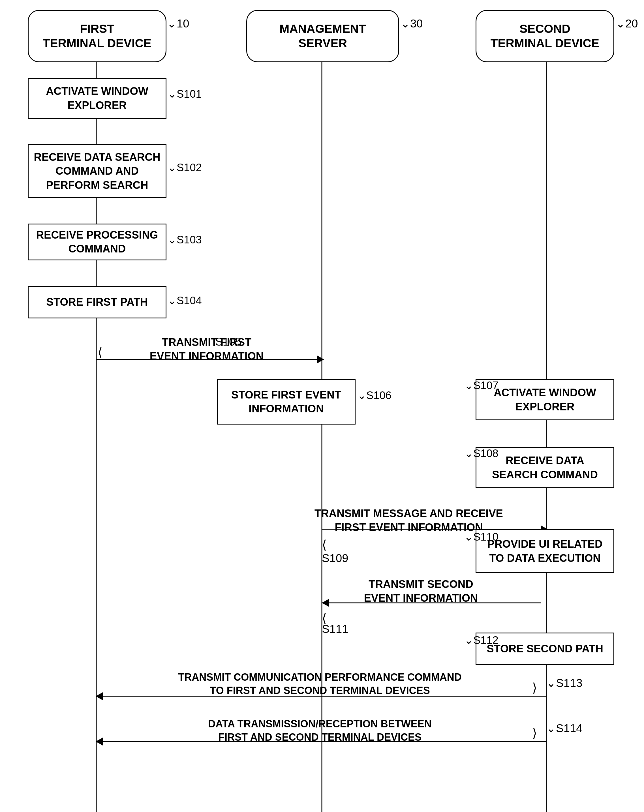  I want to click on ref-10: ⌄10, so click(178, 23).